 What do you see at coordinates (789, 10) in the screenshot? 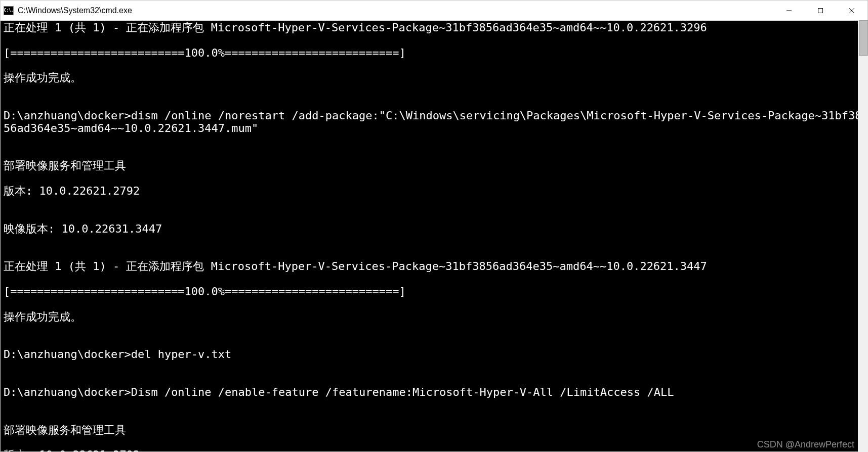
I see `minimize-button` at bounding box center [789, 10].